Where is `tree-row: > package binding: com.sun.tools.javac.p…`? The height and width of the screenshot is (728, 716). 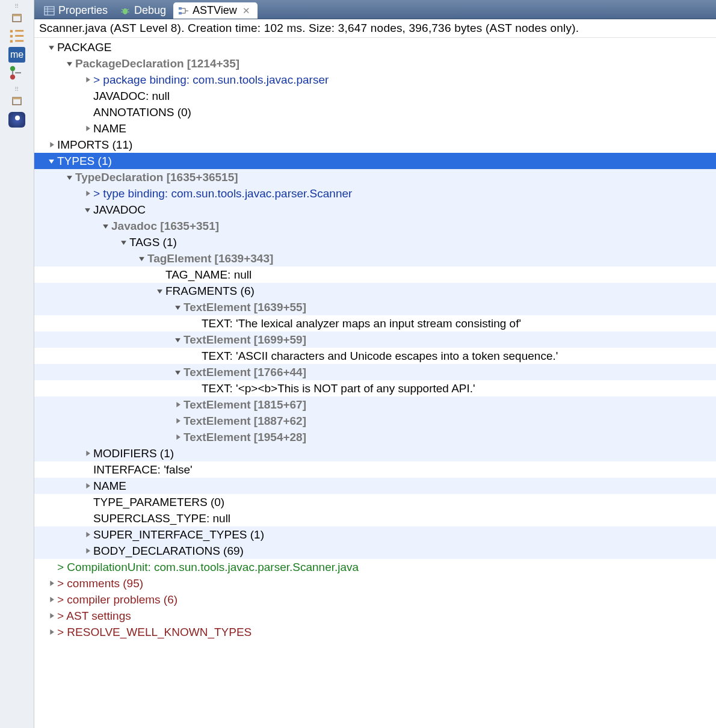 tree-row: > package binding: com.sun.tools.javac.p… is located at coordinates (375, 79).